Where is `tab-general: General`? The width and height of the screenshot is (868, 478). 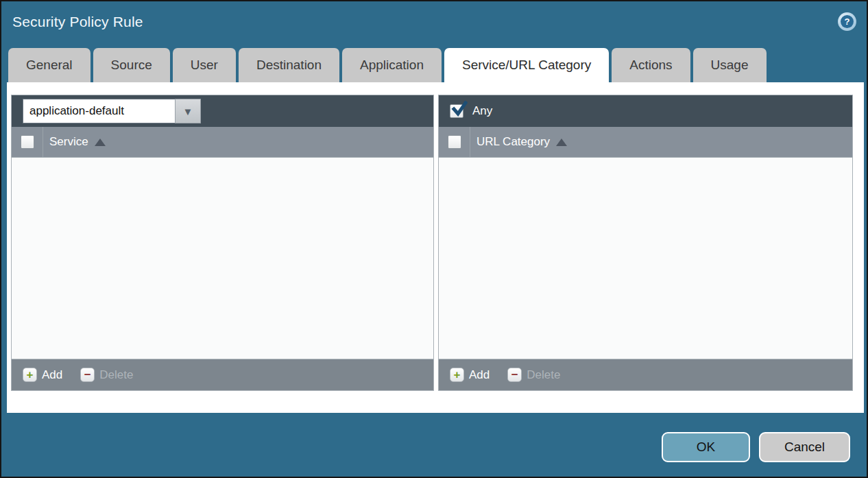
tab-general: General is located at coordinates (49, 65).